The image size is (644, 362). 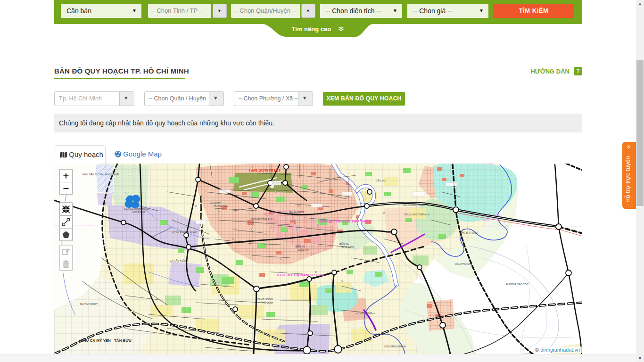 What do you see at coordinates (381, 181) in the screenshot?
I see `svg-text: CẦU SG` at bounding box center [381, 181].